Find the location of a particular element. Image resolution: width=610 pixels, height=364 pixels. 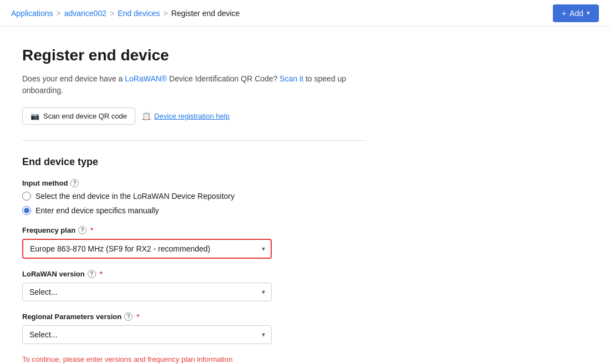

lorawan-version-group: LoRaWAN version ? * Select... ▾ is located at coordinates (194, 286).